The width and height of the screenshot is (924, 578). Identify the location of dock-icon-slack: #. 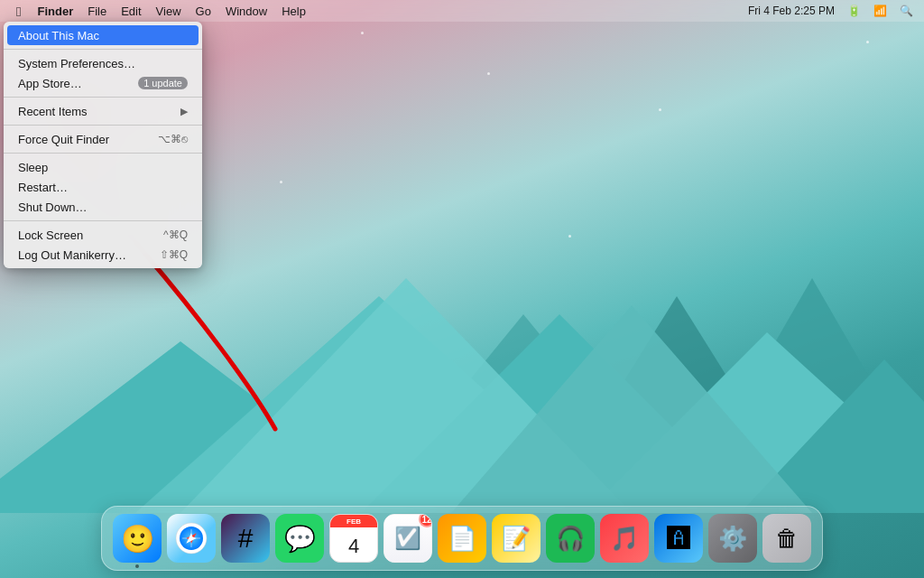
(245, 538).